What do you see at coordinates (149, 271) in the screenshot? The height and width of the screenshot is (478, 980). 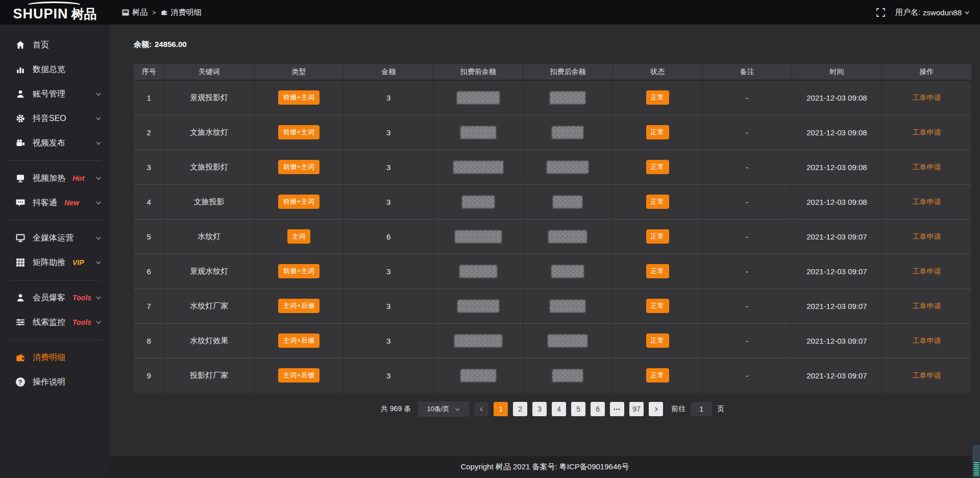 I see `cell-no: 6` at bounding box center [149, 271].